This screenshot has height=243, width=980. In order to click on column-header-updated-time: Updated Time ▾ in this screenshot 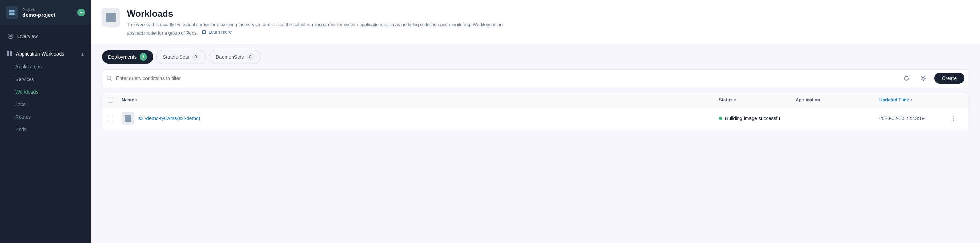, I will do `click(914, 100)`.